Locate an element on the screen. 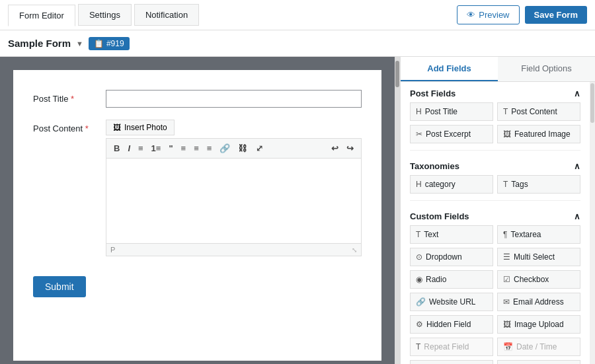  editor-body is located at coordinates (234, 201).